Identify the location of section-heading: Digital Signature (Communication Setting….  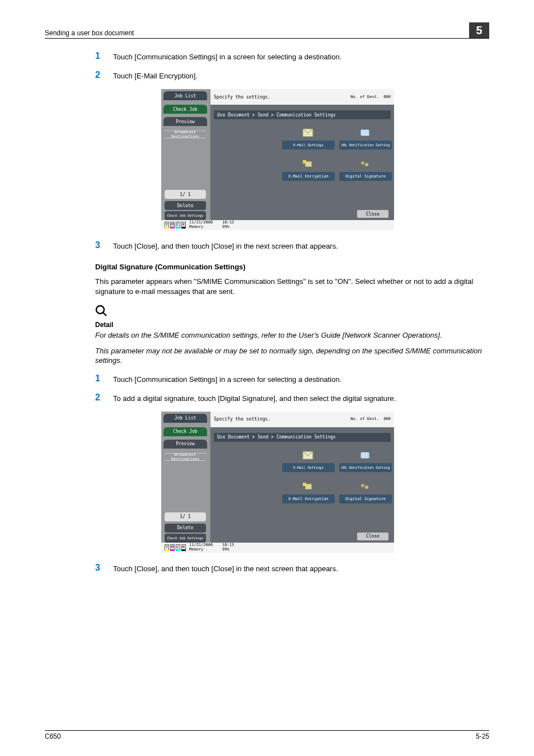
(292, 267).